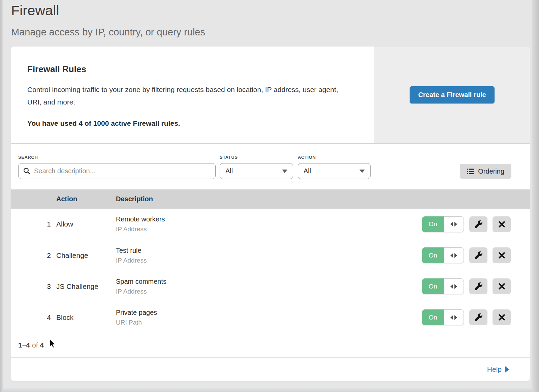 This screenshot has width=539, height=392. Describe the element at coordinates (470, 171) in the screenshot. I see `ordered-list-icon` at that location.